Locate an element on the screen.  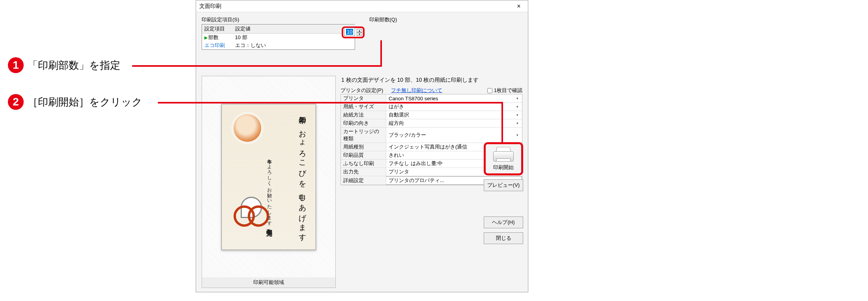
cfg-k-orientation: 印刷の向き is located at coordinates (363, 123).